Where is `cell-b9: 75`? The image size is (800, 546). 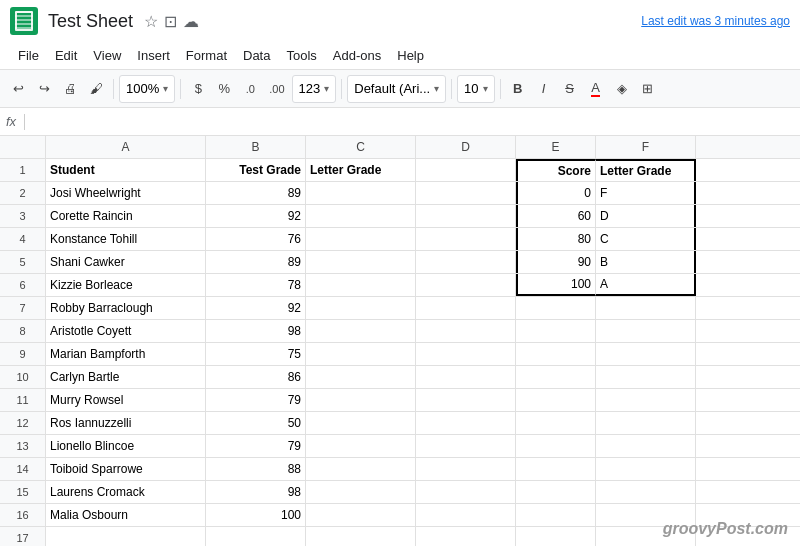 cell-b9: 75 is located at coordinates (256, 354).